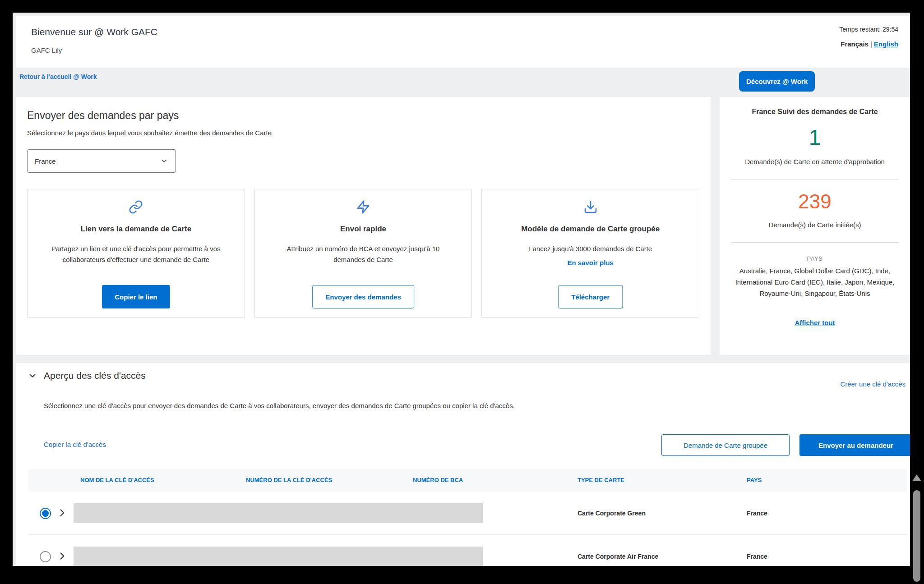  I want to click on group-card-request-button: Demande de Carte groupée, so click(725, 445).